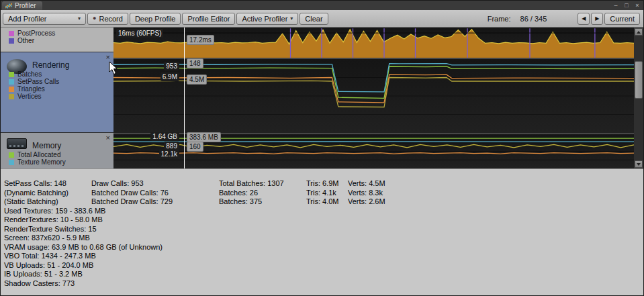 The height and width of the screenshot is (296, 644). What do you see at coordinates (639, 32) in the screenshot?
I see `scroll-up-button` at bounding box center [639, 32].